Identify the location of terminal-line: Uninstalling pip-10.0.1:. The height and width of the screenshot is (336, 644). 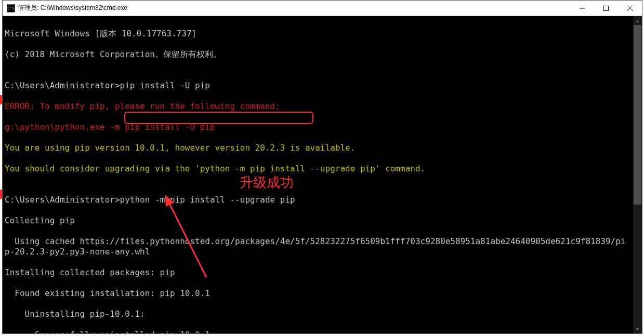
(323, 314).